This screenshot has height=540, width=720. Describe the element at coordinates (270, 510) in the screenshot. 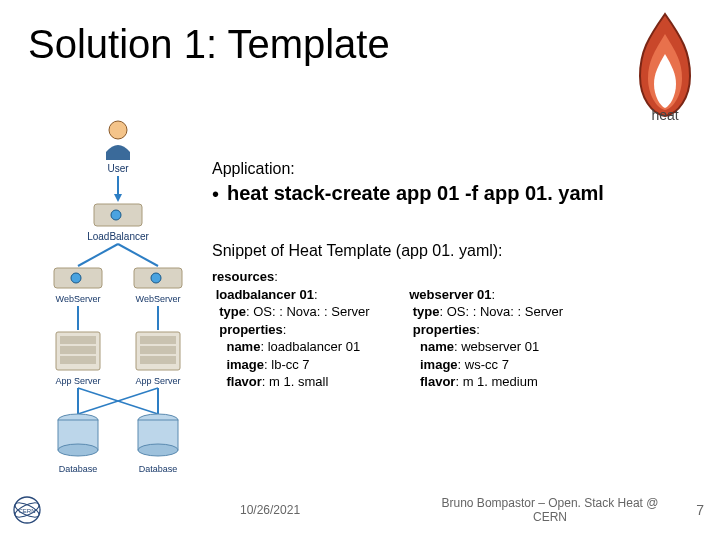

I see `footer-date: 10/26/2021` at that location.